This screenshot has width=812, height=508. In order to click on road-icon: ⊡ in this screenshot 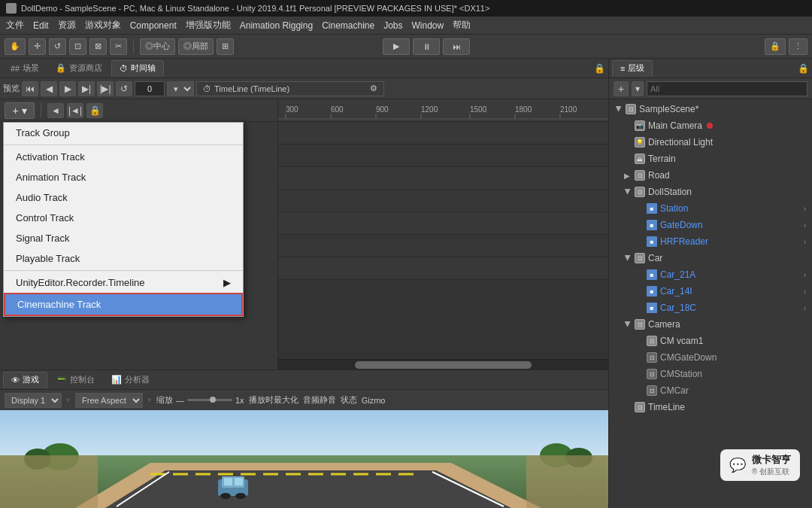, I will do `click(640, 175)`.